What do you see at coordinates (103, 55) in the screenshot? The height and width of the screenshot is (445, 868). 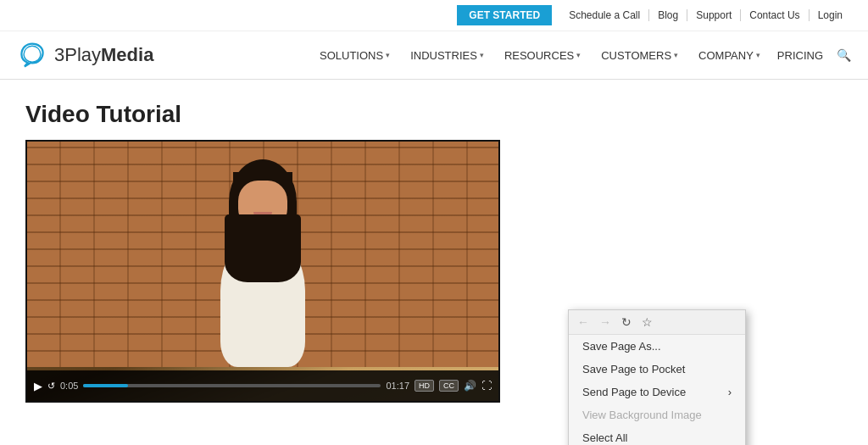 I see `logo-text: 3PlayMedia` at bounding box center [103, 55].